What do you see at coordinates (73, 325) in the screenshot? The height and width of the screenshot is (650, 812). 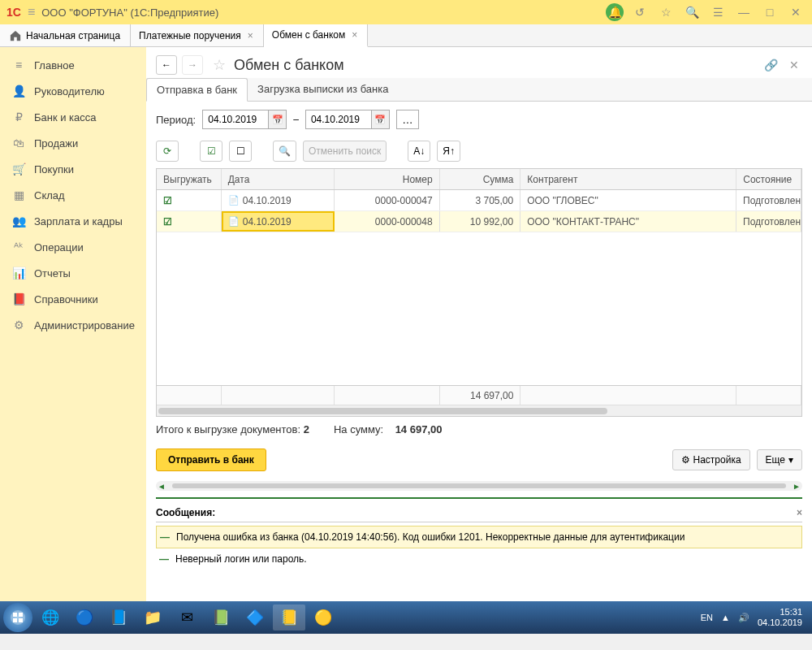 I see `sidebar-item-admin: ⚙Администрирование` at bounding box center [73, 325].